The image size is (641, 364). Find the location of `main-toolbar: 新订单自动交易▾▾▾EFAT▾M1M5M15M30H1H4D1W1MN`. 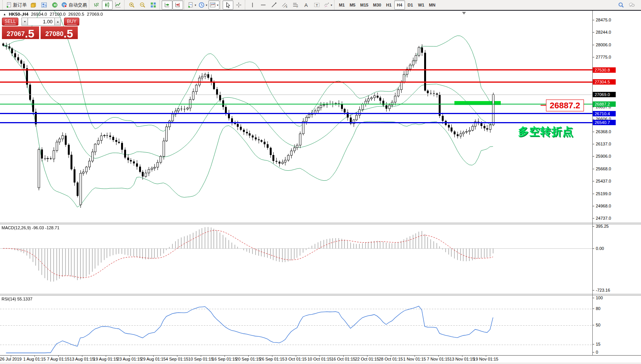

main-toolbar: 新订单自动交易▾▾▾EFAT▾M1M5M15M30H1H4D1W1MN is located at coordinates (320, 5).